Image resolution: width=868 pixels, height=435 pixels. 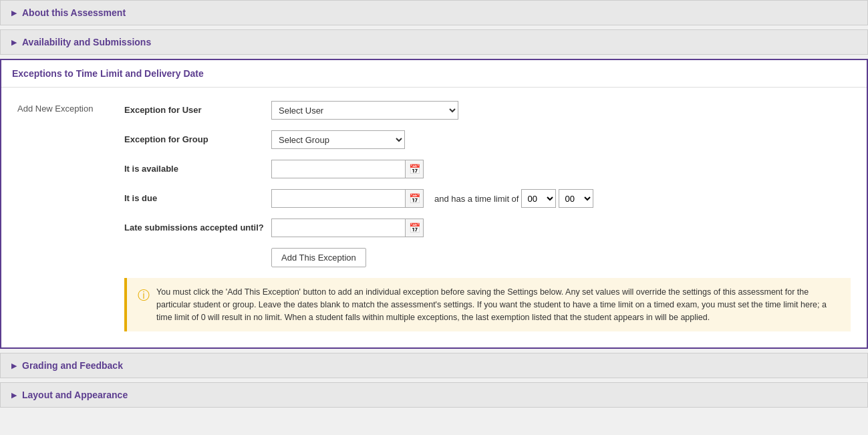 I want to click on late-date-input, so click(x=338, y=228).